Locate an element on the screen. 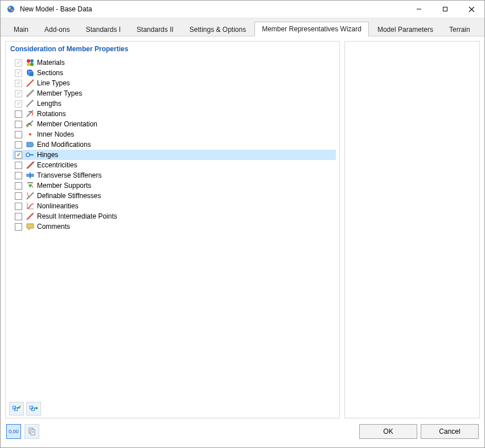 The image size is (485, 448). property-label: Rotations is located at coordinates (51, 114).